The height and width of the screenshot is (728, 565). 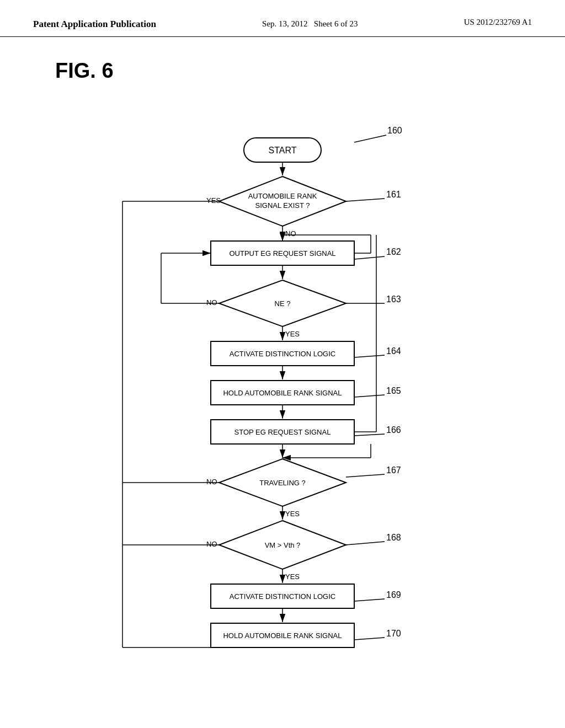 I want to click on node-164: ACTIVATE DISTINCTION LOGIC, so click(x=282, y=354).